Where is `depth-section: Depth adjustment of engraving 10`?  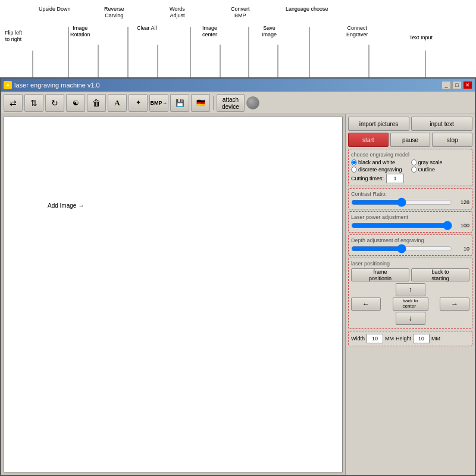 depth-section: Depth adjustment of engraving 10 is located at coordinates (411, 245).